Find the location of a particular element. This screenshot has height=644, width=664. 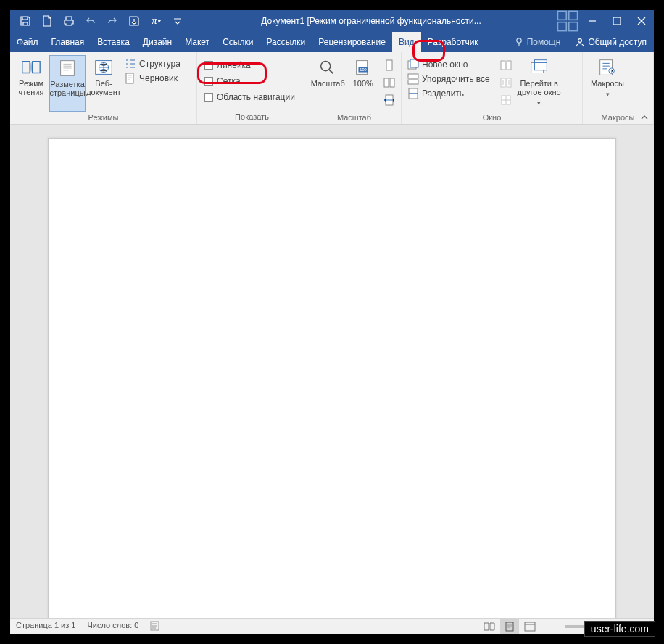

web-layout-button: Веб-документ is located at coordinates (104, 83).